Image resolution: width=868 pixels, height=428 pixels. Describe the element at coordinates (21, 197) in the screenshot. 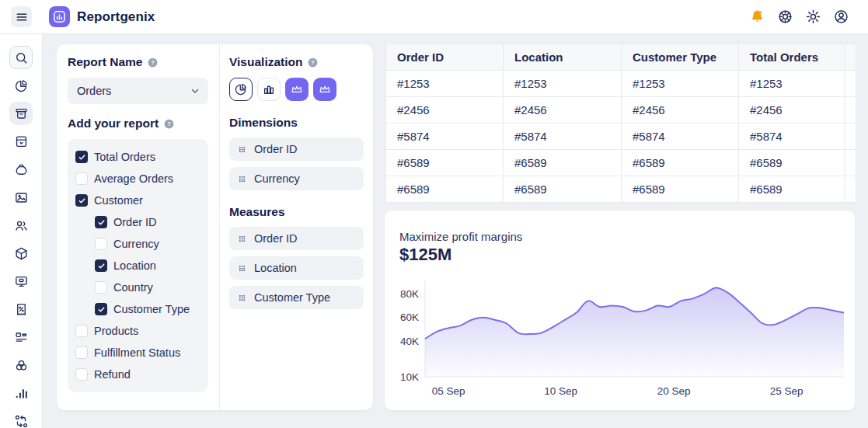

I see `sidebar-image-button` at that location.